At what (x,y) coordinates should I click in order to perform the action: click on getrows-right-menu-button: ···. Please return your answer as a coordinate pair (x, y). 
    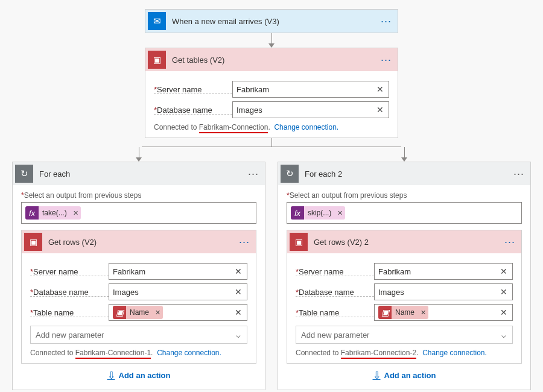
    Looking at the image, I should click on (510, 242).